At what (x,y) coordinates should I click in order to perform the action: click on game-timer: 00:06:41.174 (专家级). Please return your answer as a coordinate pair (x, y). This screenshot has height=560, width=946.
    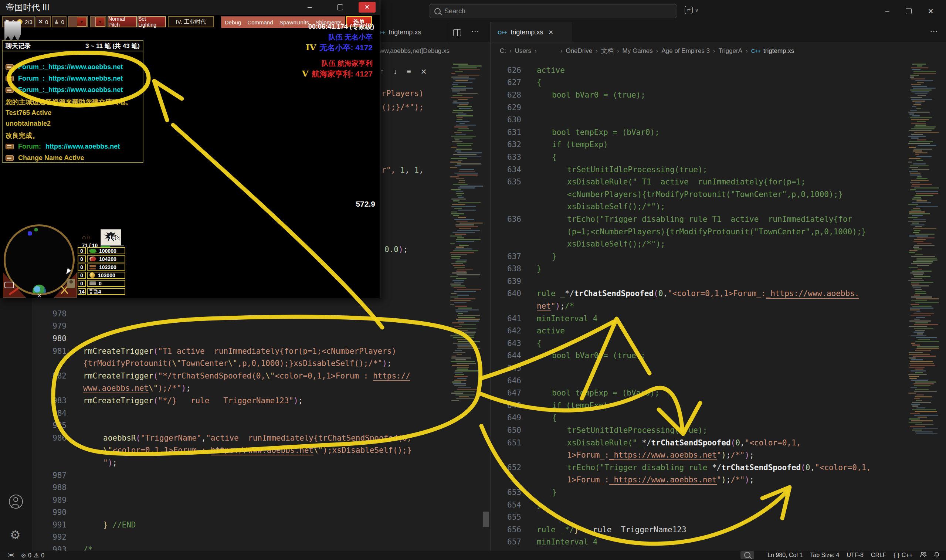
    Looking at the image, I should click on (315, 26).